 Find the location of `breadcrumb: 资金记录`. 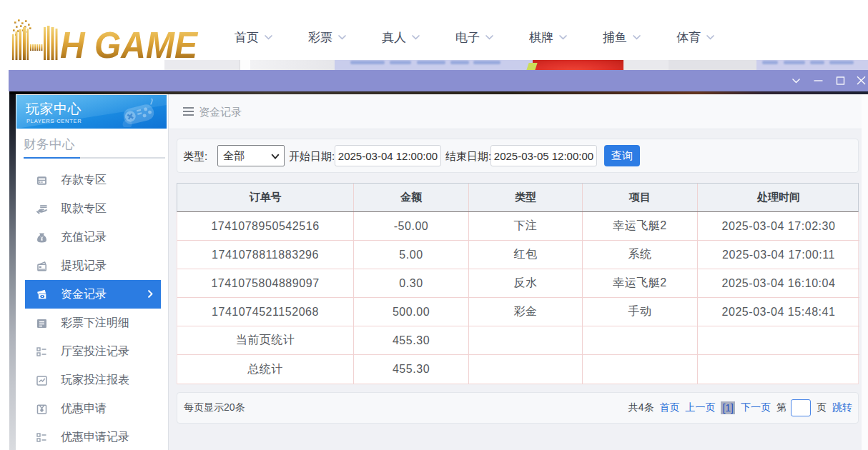

breadcrumb: 资金记录 is located at coordinates (220, 113).